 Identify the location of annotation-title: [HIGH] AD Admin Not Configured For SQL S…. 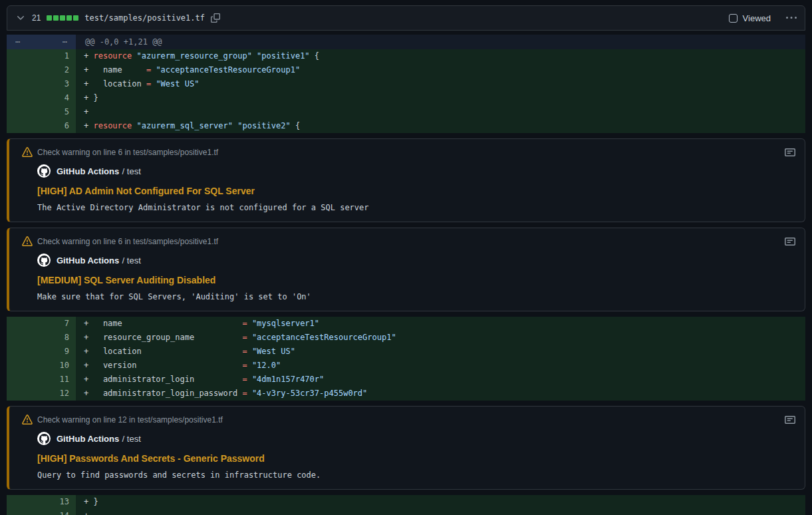
(416, 191).